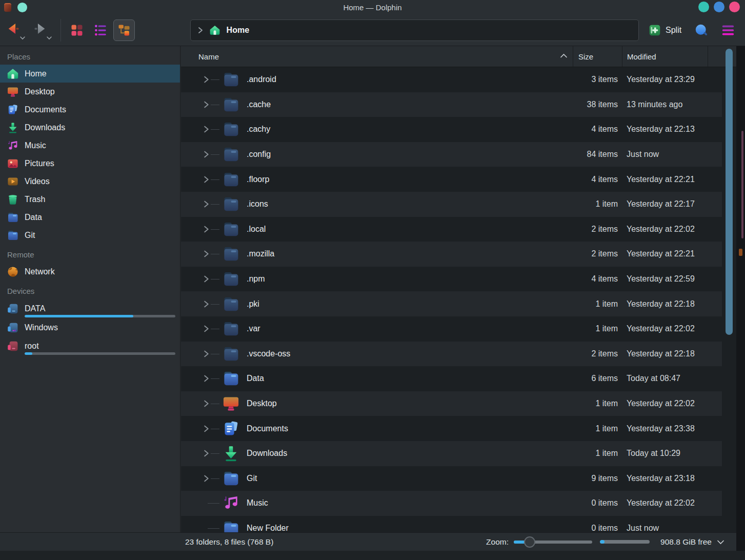  Describe the element at coordinates (8, 7) in the screenshot. I see `app-icon` at that location.